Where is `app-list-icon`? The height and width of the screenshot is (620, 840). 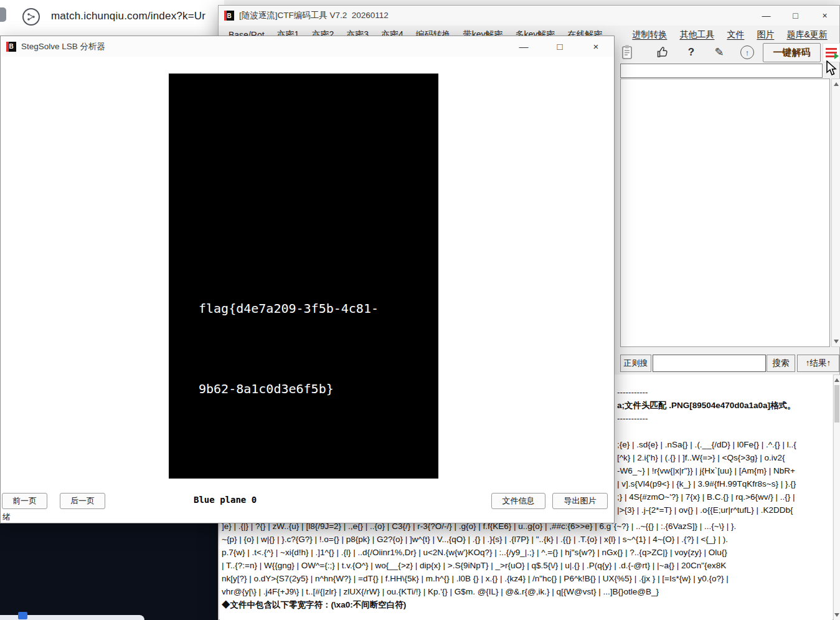
app-list-icon is located at coordinates (831, 52).